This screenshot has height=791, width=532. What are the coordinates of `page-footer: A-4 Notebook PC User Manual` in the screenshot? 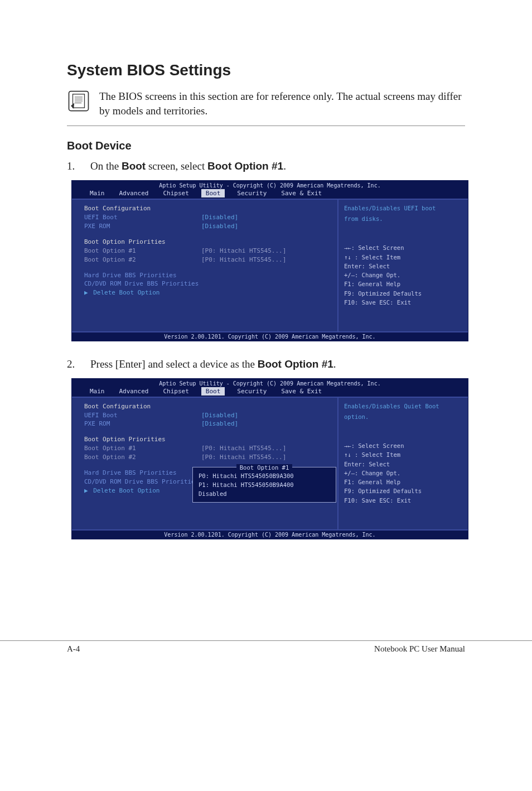 It's located at (266, 647).